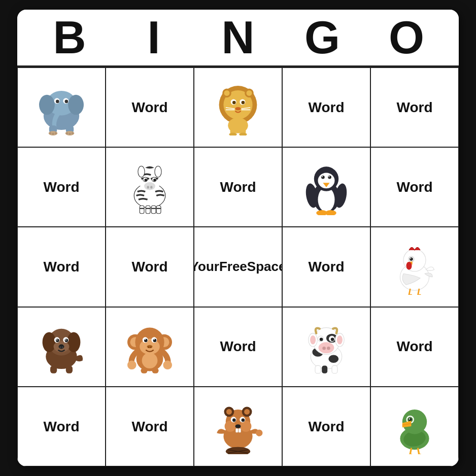 The image size is (476, 476). Describe the element at coordinates (326, 347) in the screenshot. I see `cow-icon` at that location.